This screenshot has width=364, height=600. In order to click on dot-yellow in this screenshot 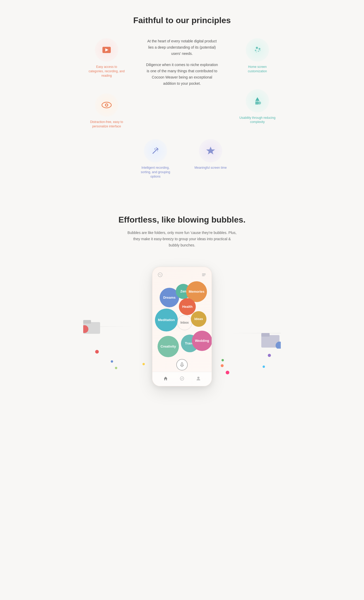, I will do `click(144, 364)`.